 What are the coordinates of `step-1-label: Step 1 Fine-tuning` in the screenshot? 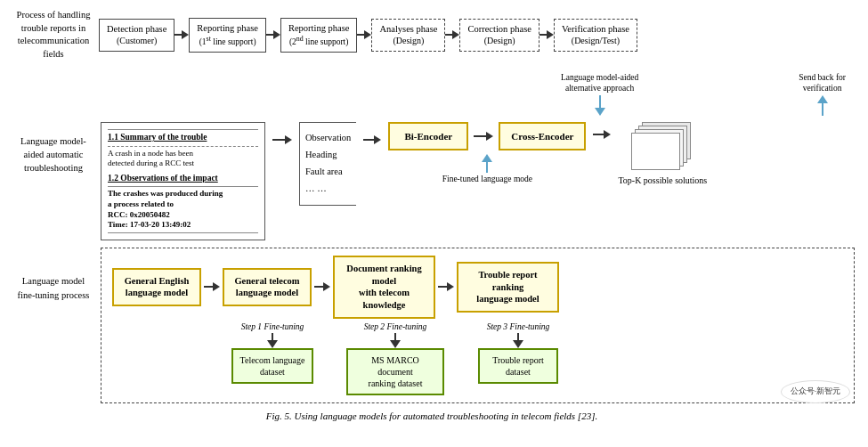 It's located at (272, 327).